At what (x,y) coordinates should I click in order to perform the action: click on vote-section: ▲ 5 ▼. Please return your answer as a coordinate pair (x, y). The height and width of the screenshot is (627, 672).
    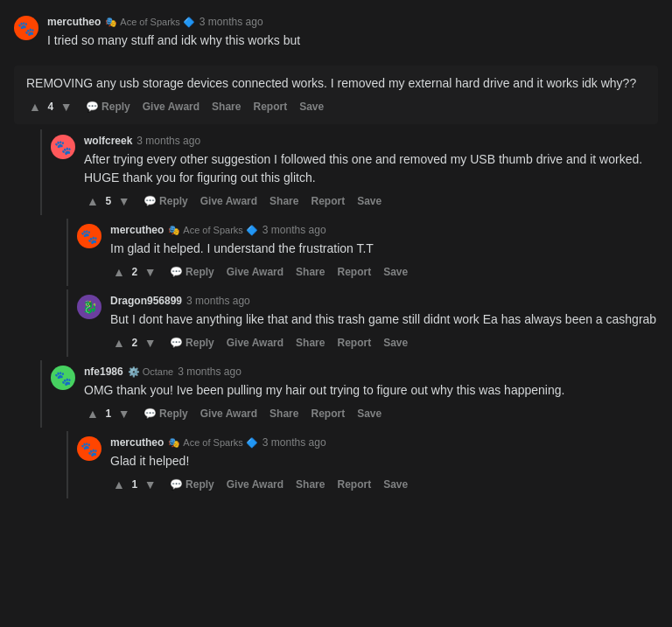
    Looking at the image, I should click on (108, 201).